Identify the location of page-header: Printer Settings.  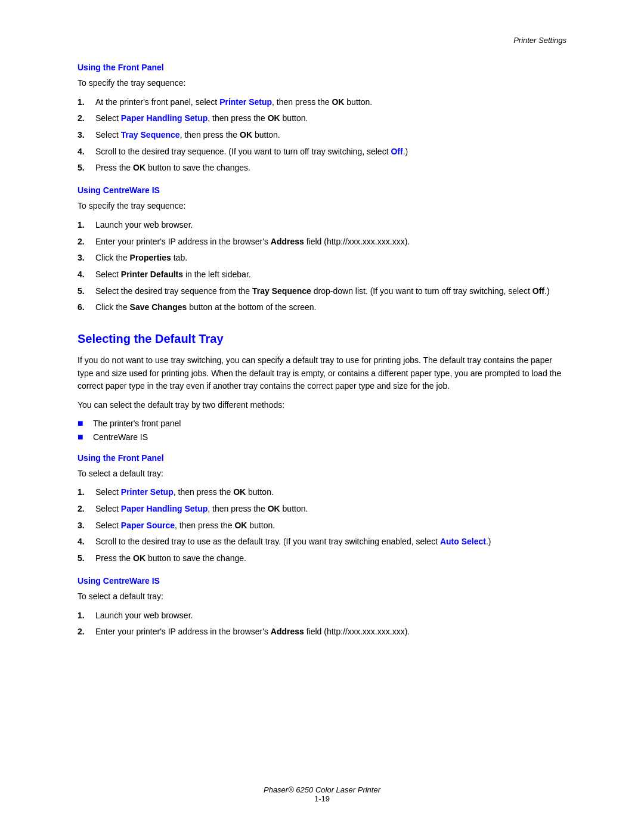
(322, 41).